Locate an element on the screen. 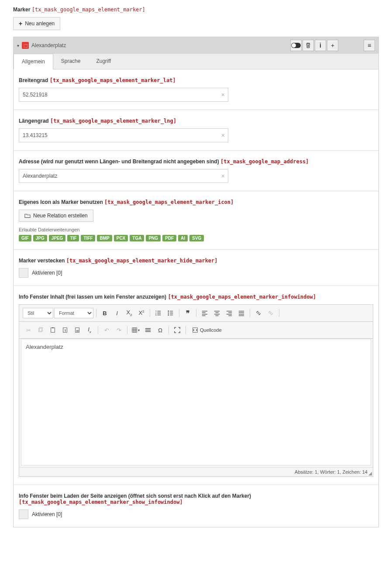 This screenshot has height=568, width=392. ext-badge-svg: SVG is located at coordinates (196, 238).